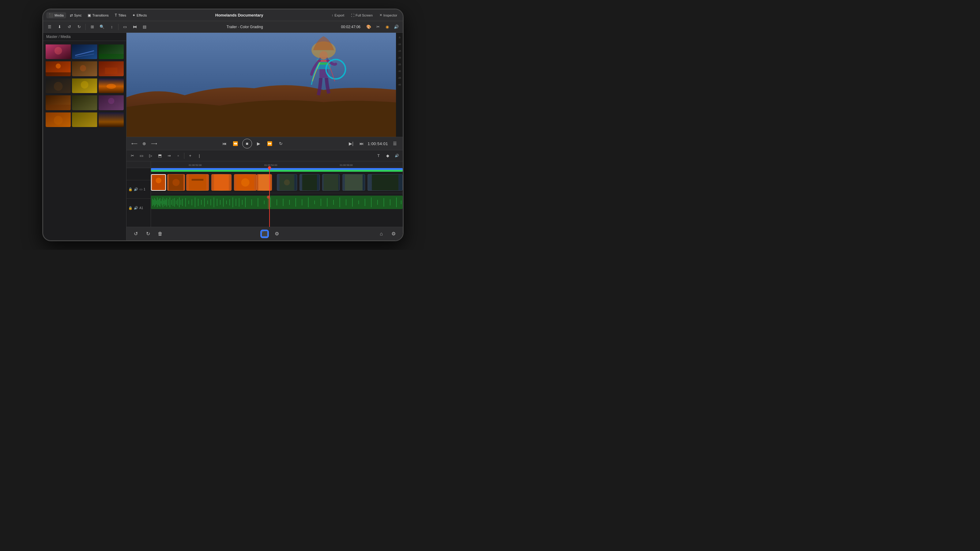 This screenshot has height=551, width=980. What do you see at coordinates (84, 68) in the screenshot?
I see `list-item: Tradition_06.mp4` at bounding box center [84, 68].